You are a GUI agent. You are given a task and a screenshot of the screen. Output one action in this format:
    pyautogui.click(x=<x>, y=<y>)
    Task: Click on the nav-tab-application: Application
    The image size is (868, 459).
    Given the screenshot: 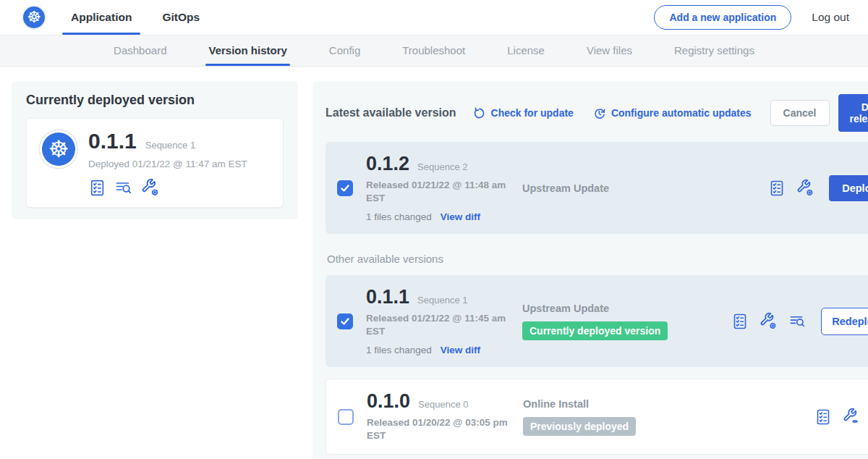 What is the action you would take?
    pyautogui.click(x=101, y=17)
    